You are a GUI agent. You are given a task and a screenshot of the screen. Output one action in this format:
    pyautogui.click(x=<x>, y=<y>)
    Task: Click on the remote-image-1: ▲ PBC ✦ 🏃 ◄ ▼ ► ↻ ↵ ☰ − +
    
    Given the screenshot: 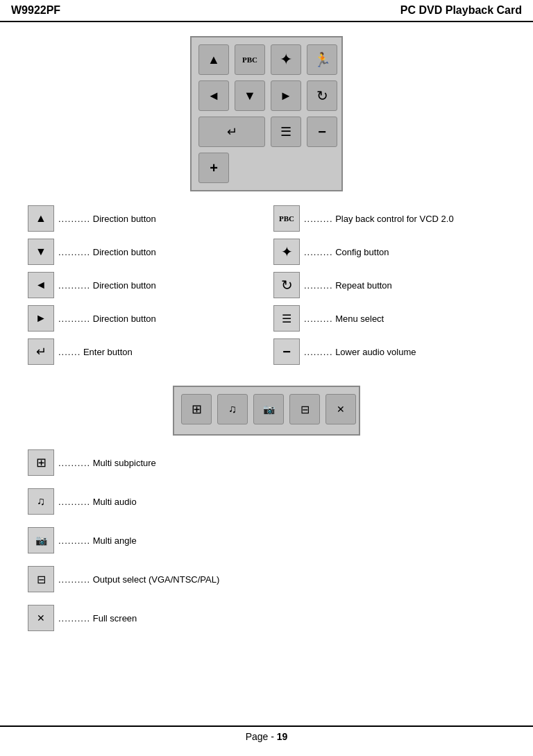 What is the action you would take?
    pyautogui.click(x=266, y=114)
    